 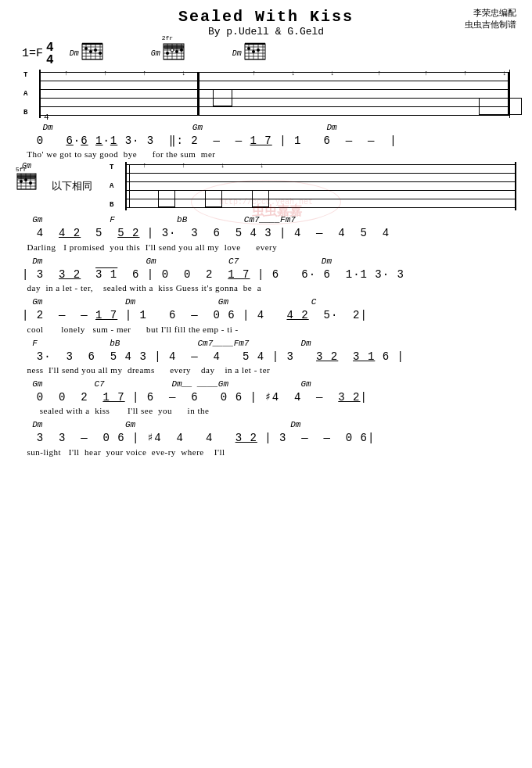 I want to click on tab2-arrow1: ↑, so click(x=144, y=166).